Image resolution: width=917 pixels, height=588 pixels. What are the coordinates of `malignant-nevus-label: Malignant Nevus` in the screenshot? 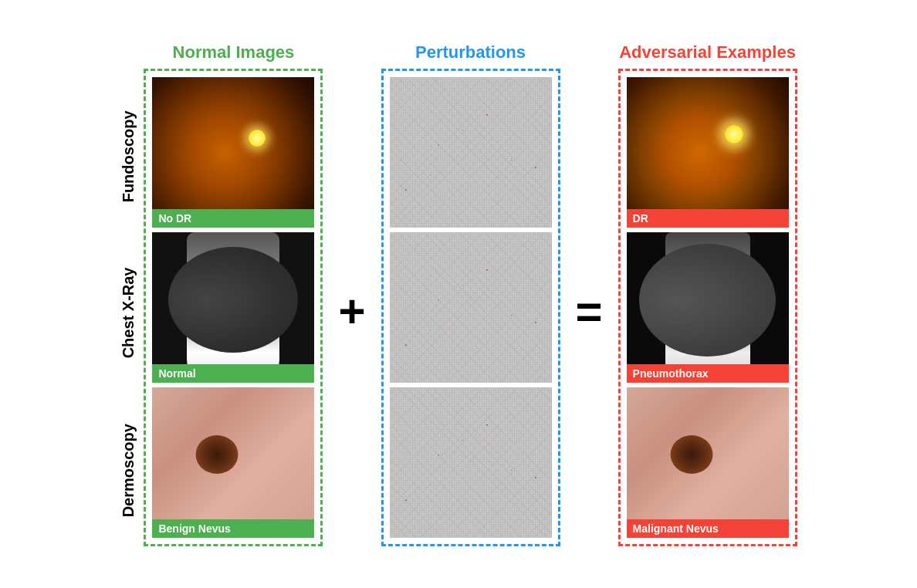 It's located at (708, 529).